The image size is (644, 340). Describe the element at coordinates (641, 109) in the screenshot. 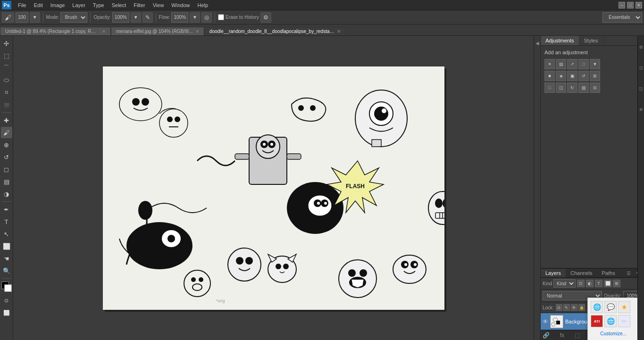

I see `side-icon-4: ⊕` at that location.